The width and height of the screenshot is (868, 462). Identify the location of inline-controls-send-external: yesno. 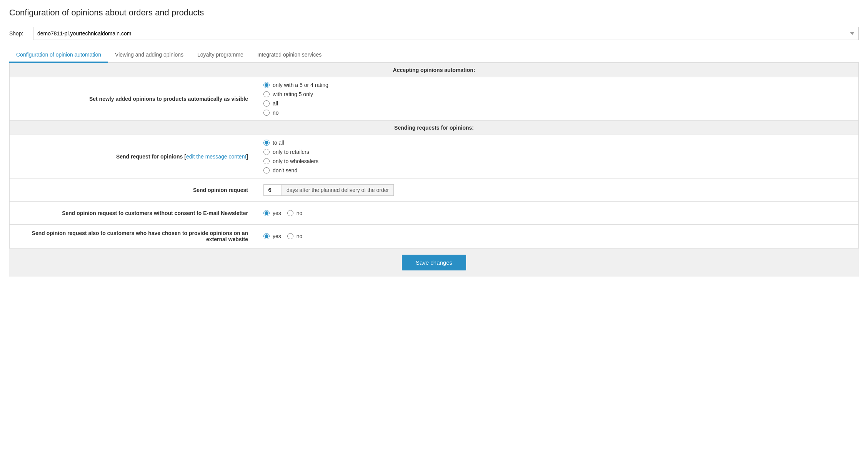
(557, 236).